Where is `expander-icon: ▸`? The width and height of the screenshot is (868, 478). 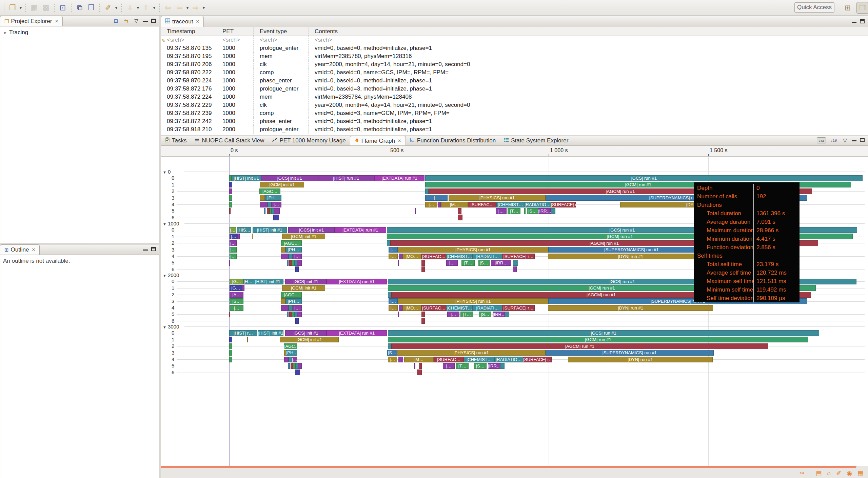 expander-icon: ▸ is located at coordinates (5, 33).